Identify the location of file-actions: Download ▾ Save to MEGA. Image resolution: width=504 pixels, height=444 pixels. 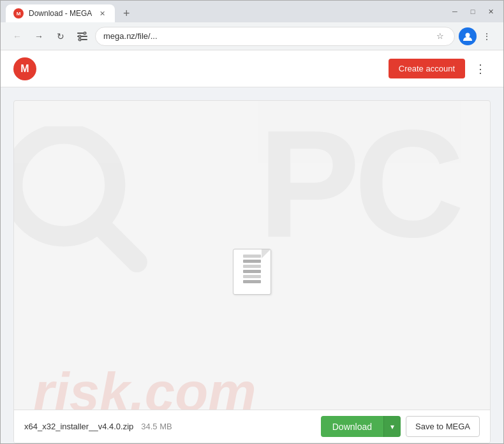
(401, 426).